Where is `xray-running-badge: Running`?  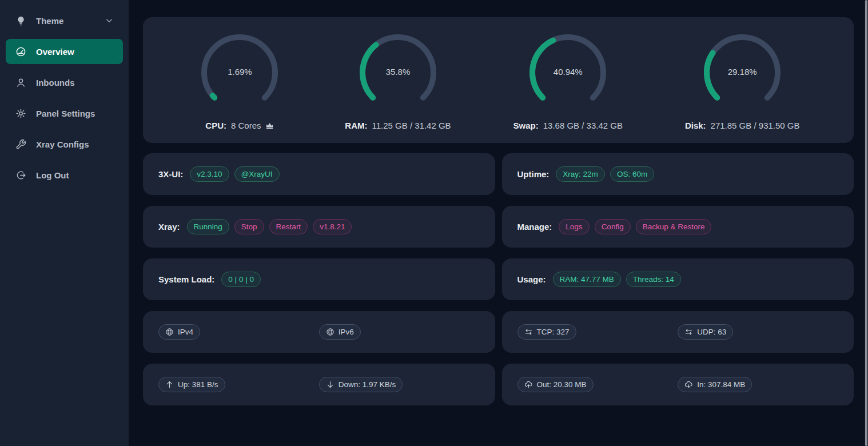 xray-running-badge: Running is located at coordinates (208, 227).